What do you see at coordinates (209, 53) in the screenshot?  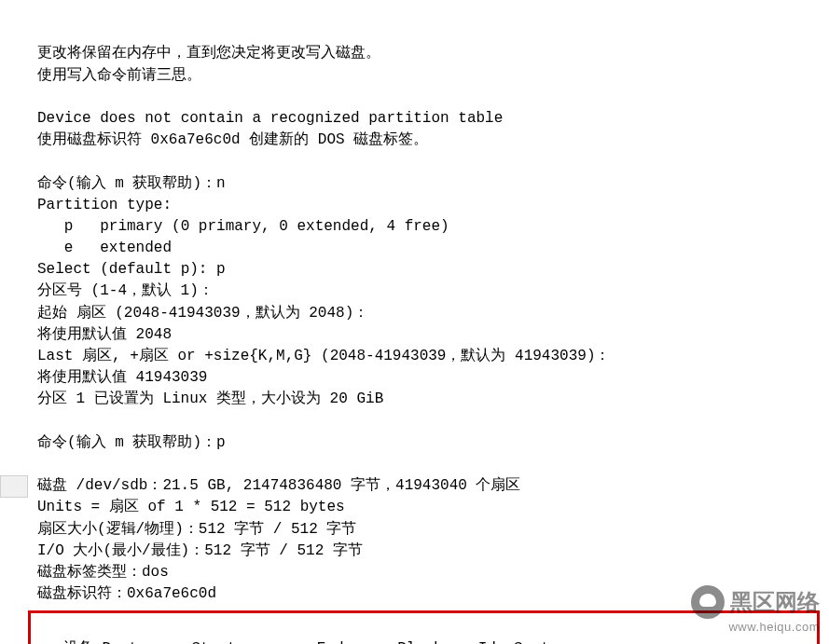 I see `line: 更改将保留在内存中，直到您决定将更改写入磁盘。` at bounding box center [209, 53].